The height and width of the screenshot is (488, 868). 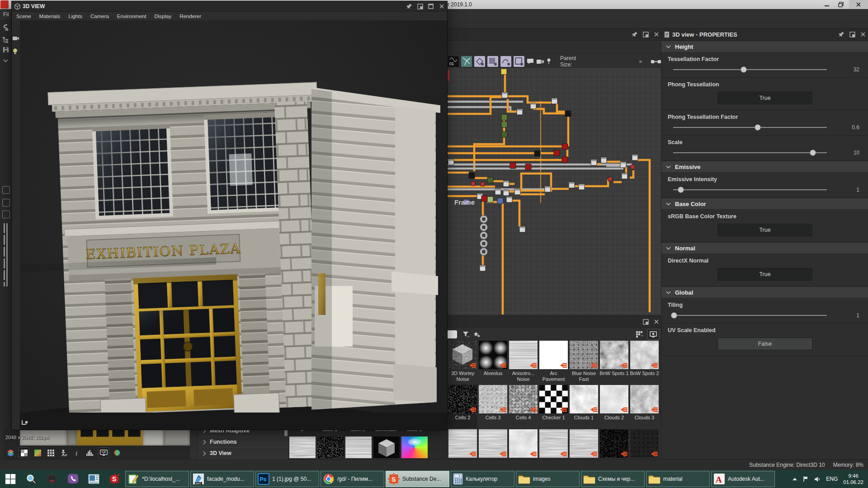 What do you see at coordinates (288, 479) in the screenshot?
I see `task-button-1-1-jpg-50-: Ps1 (1).jpg @ 50...` at bounding box center [288, 479].